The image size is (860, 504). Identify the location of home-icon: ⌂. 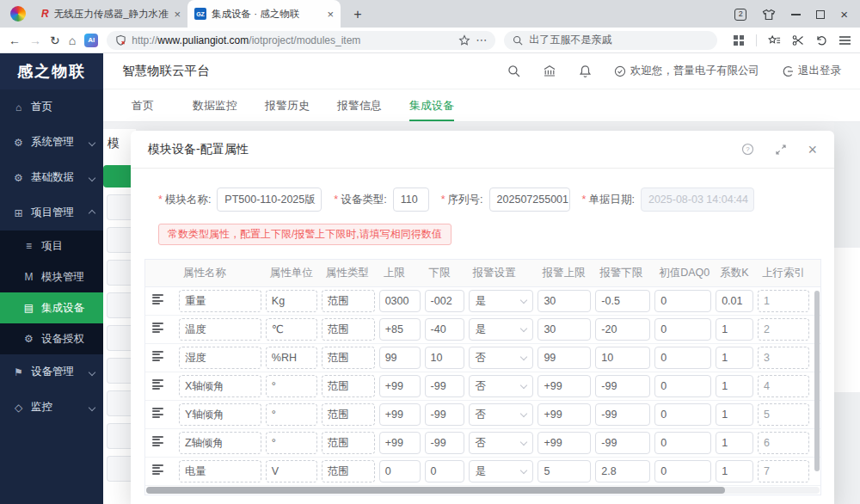
(72, 40).